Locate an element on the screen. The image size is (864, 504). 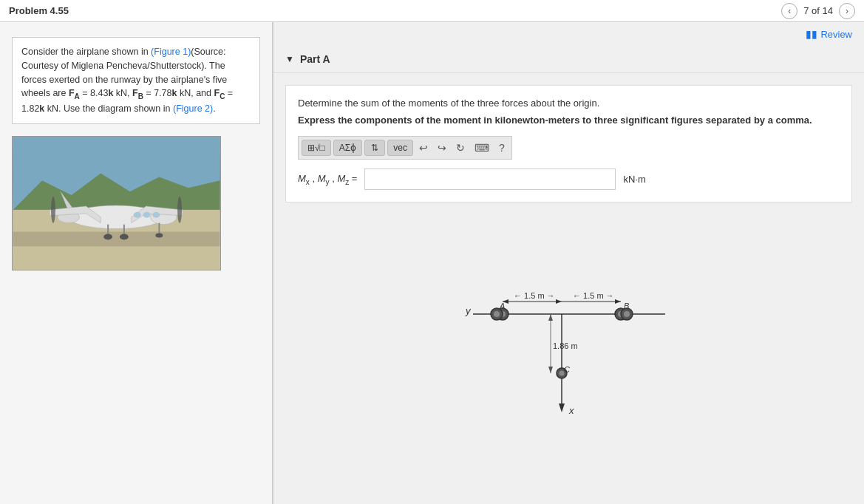
matrix-sqrt-btn: ⊞√□ is located at coordinates (316, 148).